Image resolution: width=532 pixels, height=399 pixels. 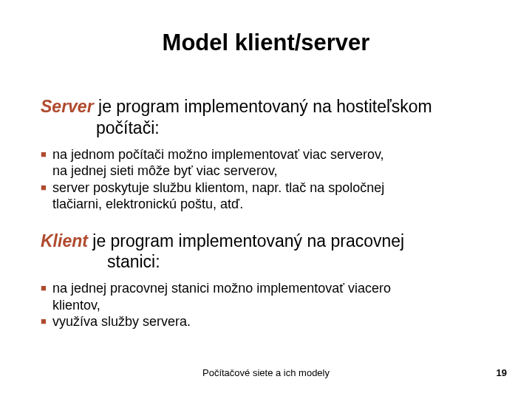 What do you see at coordinates (281, 322) in the screenshot?
I see `bullet-text: využíva služby servera.` at bounding box center [281, 322].